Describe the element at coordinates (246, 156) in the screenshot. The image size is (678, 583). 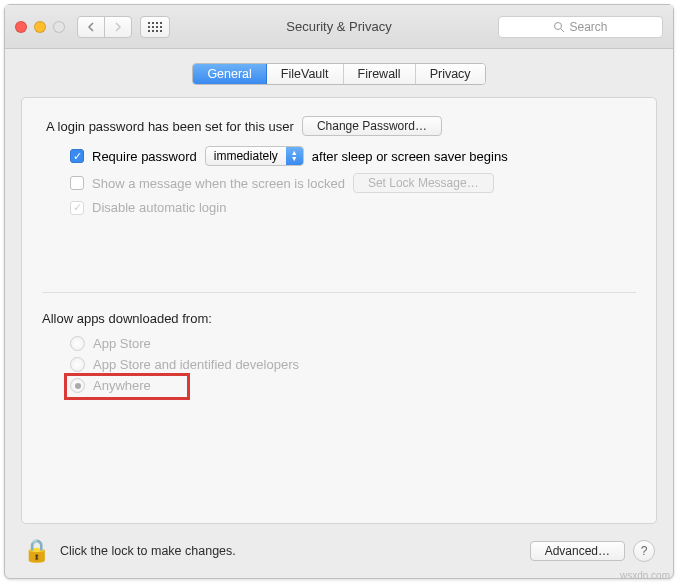
I see `require-password-delay-value: immediately` at that location.